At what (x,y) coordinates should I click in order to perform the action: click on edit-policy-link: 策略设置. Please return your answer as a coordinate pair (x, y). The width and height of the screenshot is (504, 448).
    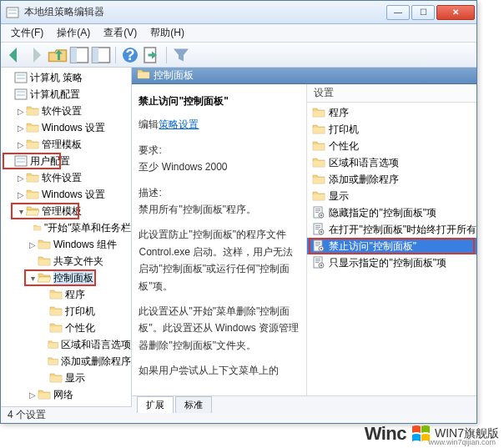
    Looking at the image, I should click on (179, 124).